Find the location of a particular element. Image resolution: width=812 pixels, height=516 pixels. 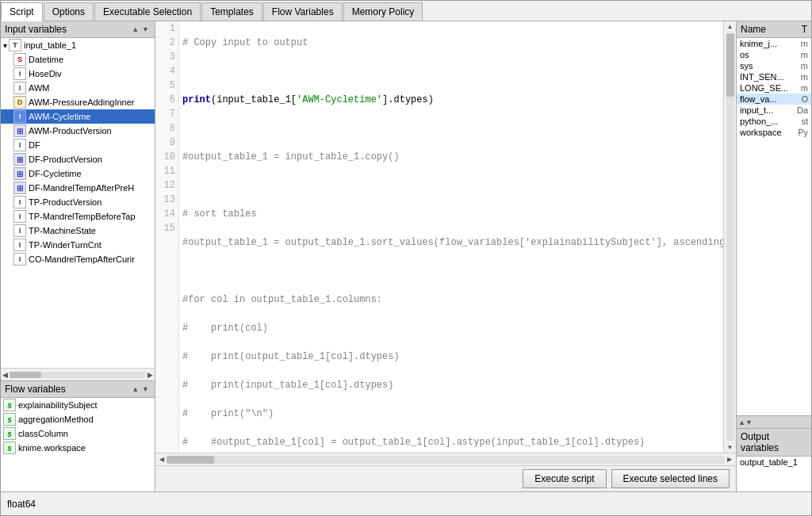

ln-12: 12 is located at coordinates (165, 185).